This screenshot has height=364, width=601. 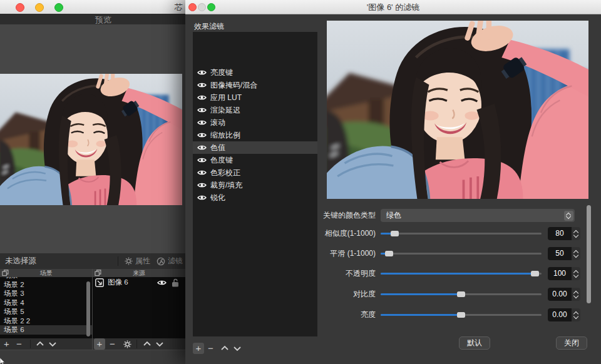 I want to click on brightness-slider, so click(x=461, y=315).